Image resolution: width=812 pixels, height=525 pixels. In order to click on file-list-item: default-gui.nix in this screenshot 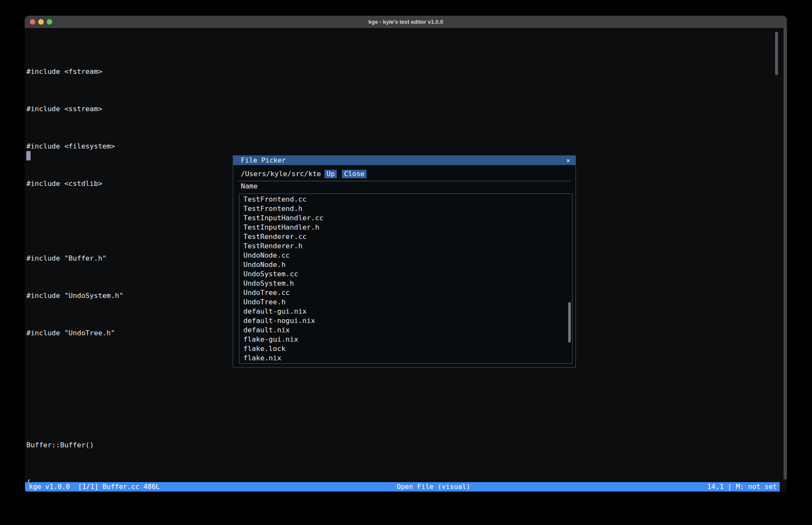, I will do `click(405, 312)`.